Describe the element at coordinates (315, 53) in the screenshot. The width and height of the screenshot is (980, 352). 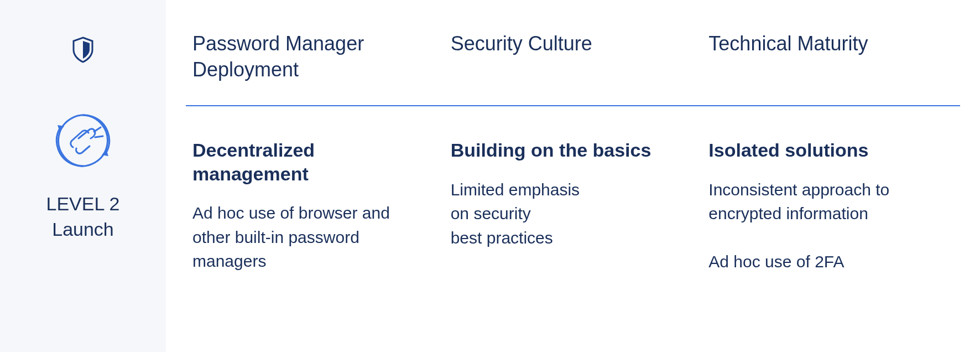
I see `column-header: Password Manager Deployment` at that location.